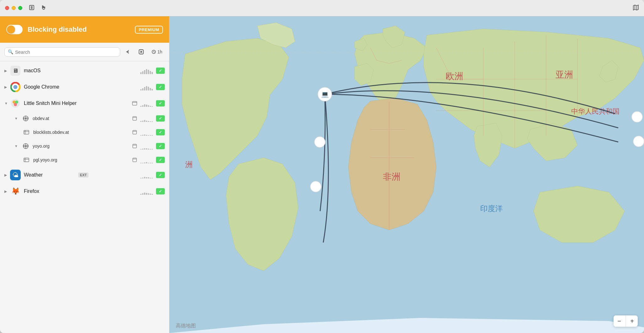 The image size is (644, 333). Describe the element at coordinates (15, 103) in the screenshot. I see `app-icon-snitch` at that location.